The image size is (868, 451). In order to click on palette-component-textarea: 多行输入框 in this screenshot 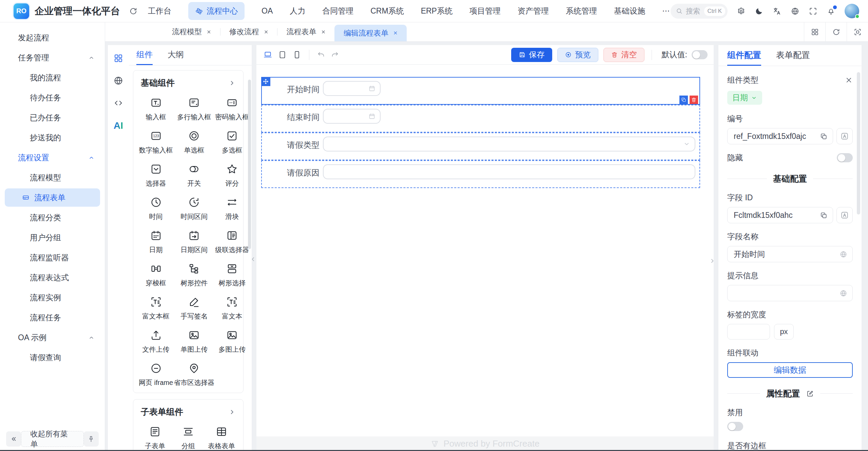, I will do `click(194, 109)`.